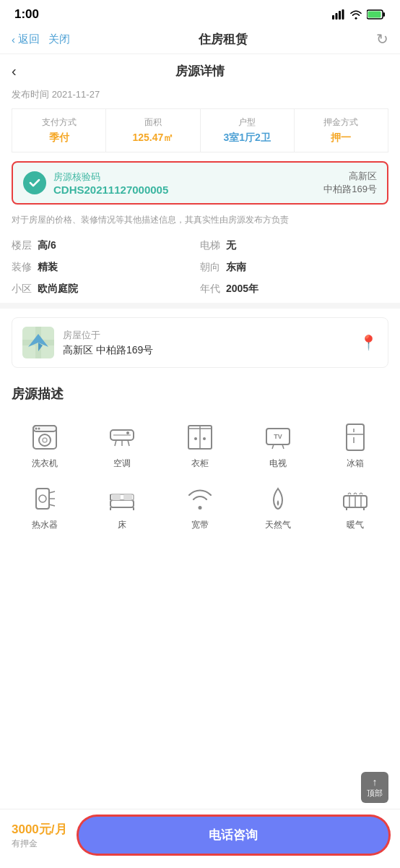 The width and height of the screenshot is (400, 868). Describe the element at coordinates (13, 39) in the screenshot. I see `nav-back-chevron: ‹` at that location.